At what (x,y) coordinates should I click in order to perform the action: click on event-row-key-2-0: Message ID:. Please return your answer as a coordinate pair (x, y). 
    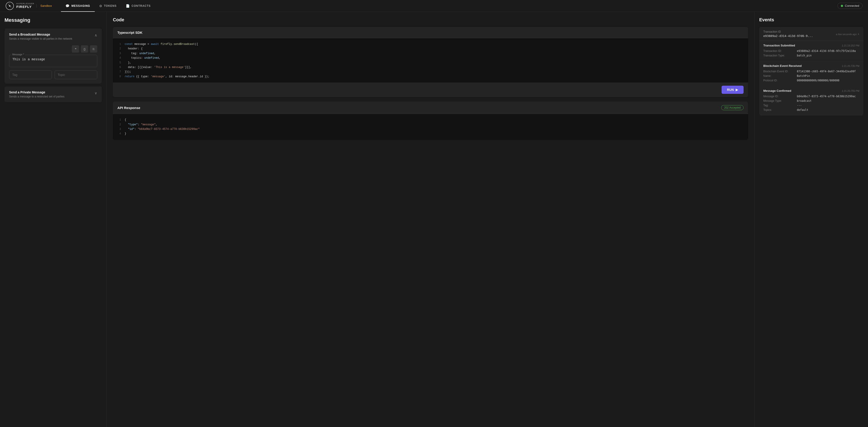
    Looking at the image, I should click on (779, 96).